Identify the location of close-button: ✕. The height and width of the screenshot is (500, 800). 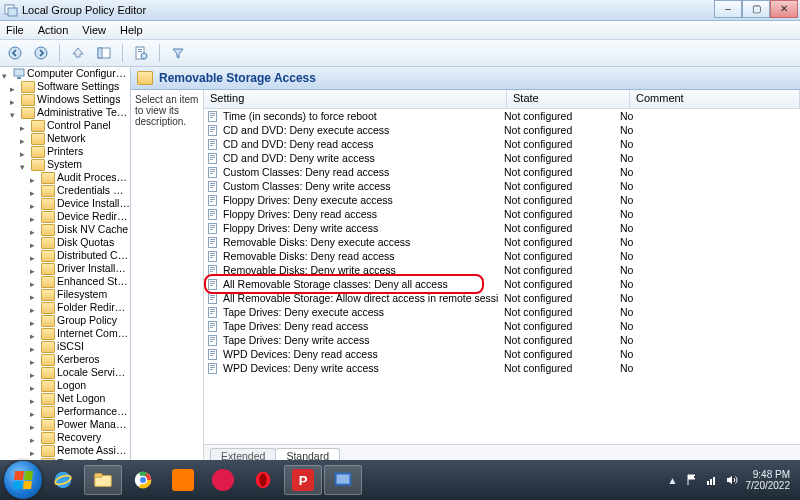
(784, 9).